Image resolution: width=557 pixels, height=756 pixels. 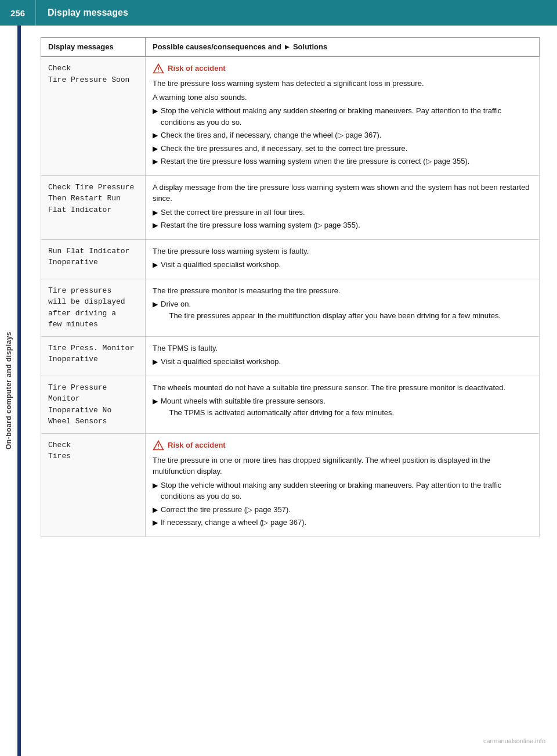 I want to click on col1-header: Display messages, so click(x=93, y=48).